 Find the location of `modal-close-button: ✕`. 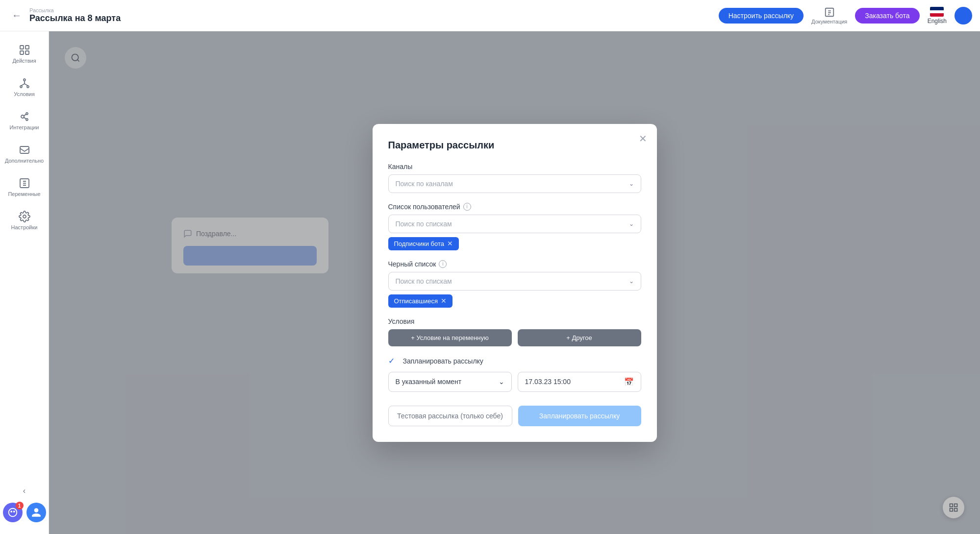

modal-close-button: ✕ is located at coordinates (643, 139).